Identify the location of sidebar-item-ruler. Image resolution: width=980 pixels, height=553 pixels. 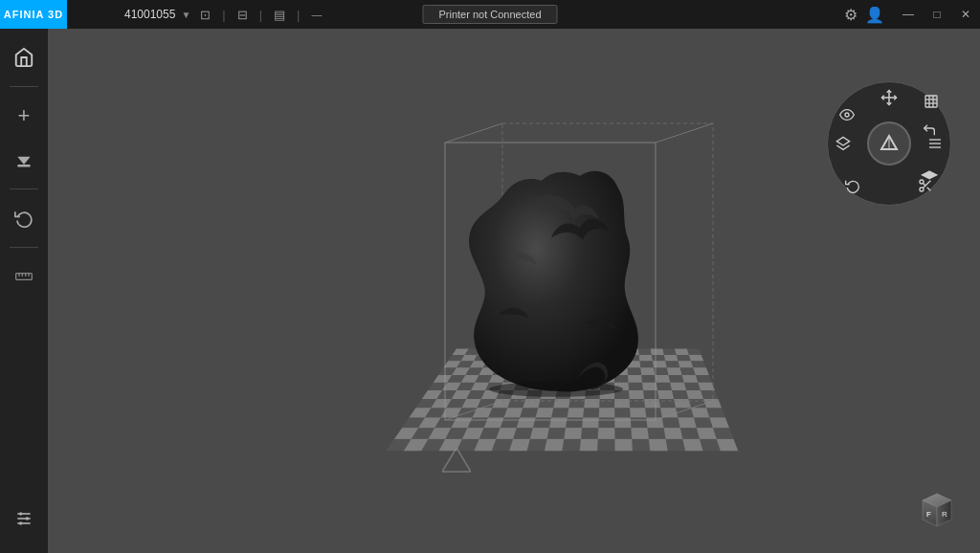
(24, 276).